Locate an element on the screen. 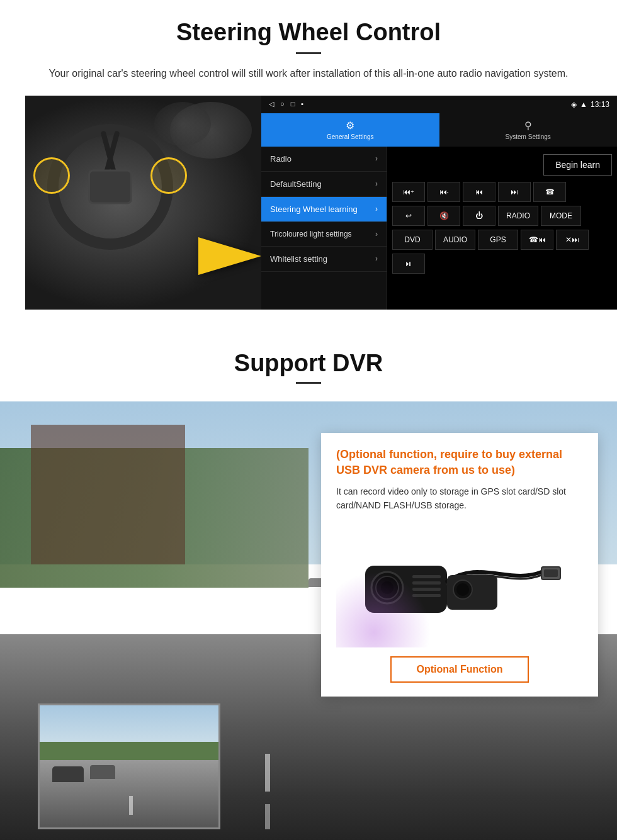 The height and width of the screenshot is (840, 617). dvr-title-divider is located at coordinates (308, 383).